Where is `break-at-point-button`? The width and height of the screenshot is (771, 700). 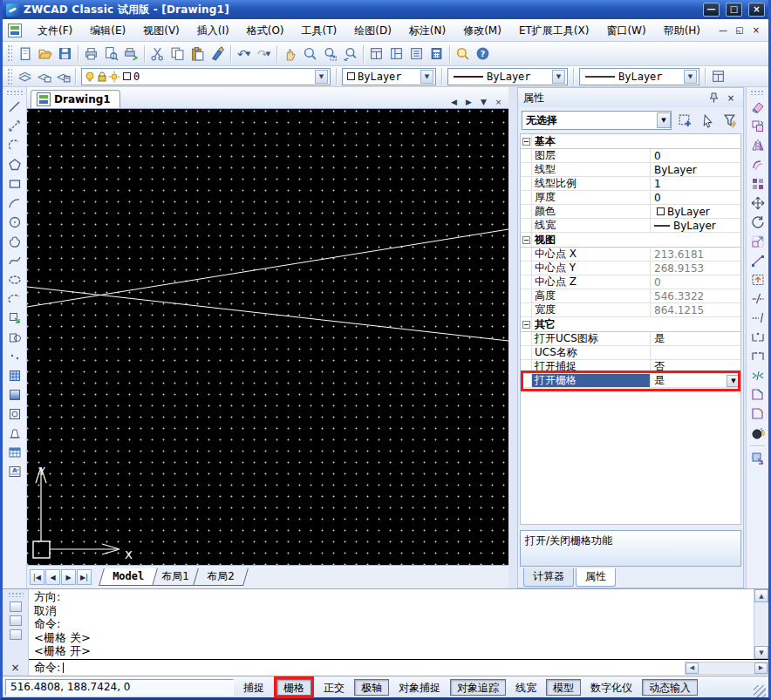 break-at-point-button is located at coordinates (758, 337).